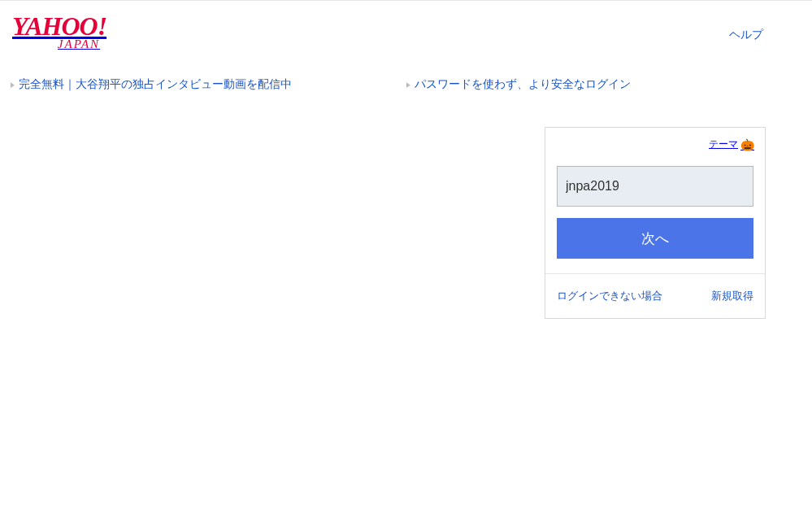 The width and height of the screenshot is (812, 510). I want to click on cannot-login-link: ログインできない場合, so click(610, 296).